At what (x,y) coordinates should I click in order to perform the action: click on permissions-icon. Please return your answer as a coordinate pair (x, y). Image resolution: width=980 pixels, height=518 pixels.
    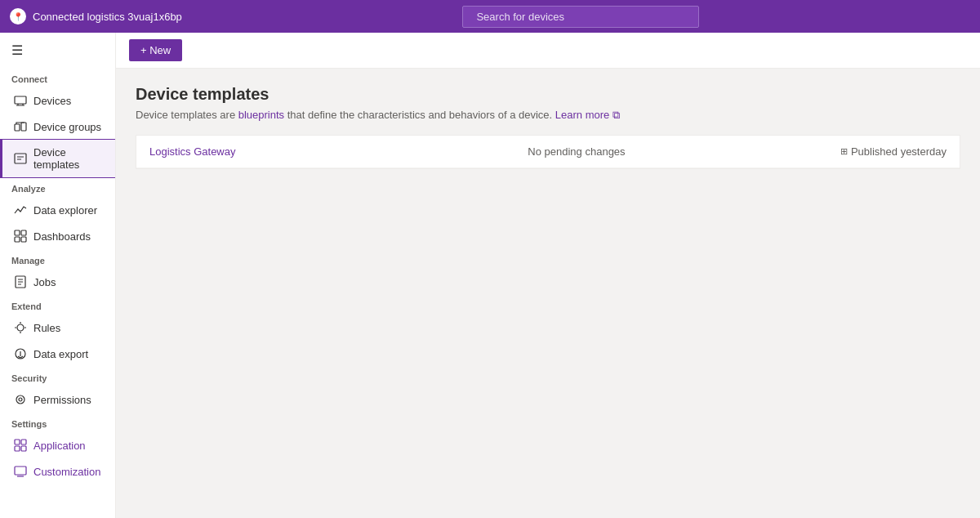
    Looking at the image, I should click on (20, 400).